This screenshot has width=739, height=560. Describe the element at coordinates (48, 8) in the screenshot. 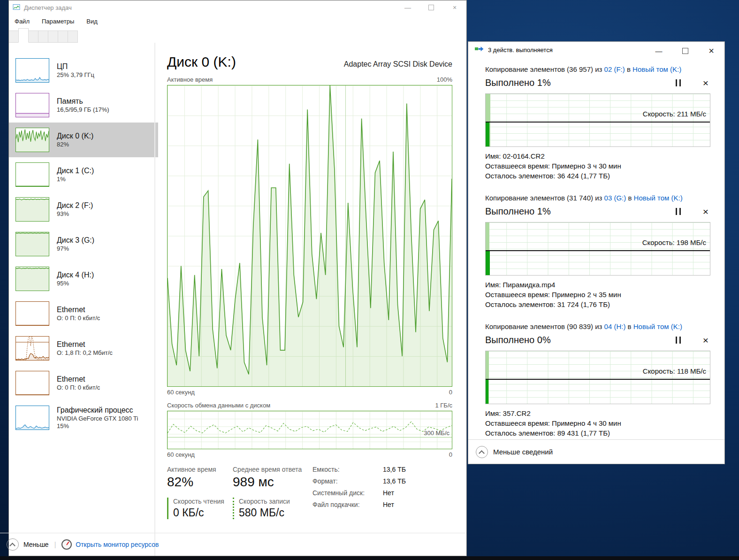

I see `window-title: Диспетчер задач` at that location.